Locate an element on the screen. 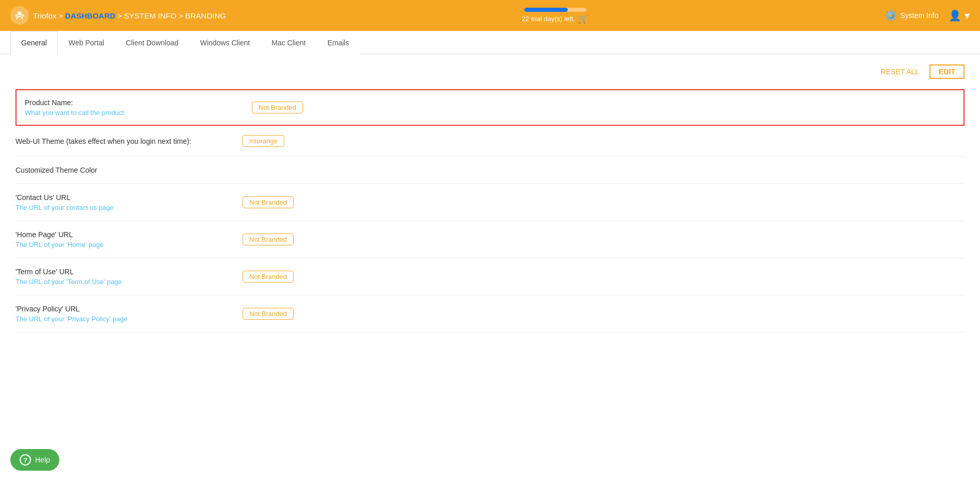  gear-icon: ⚙️ is located at coordinates (891, 15).